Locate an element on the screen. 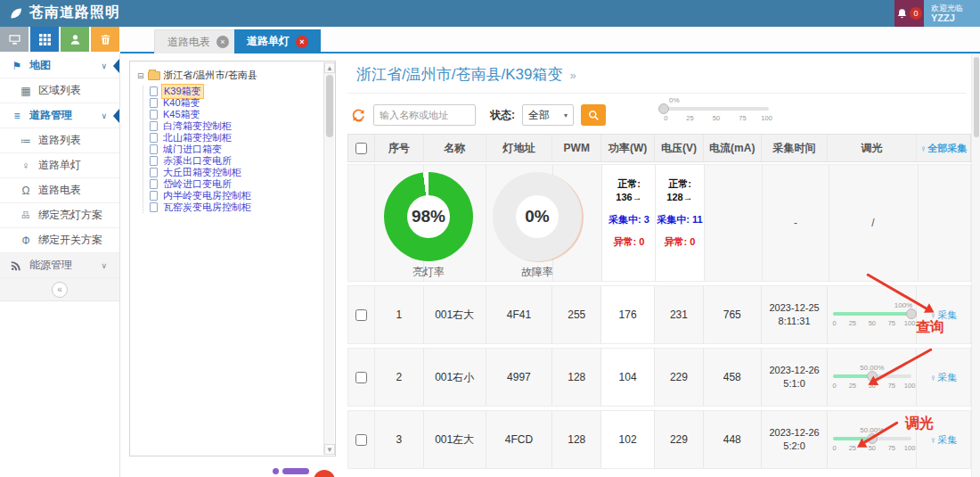 The height and width of the screenshot is (477, 980). power-icon: Ф is located at coordinates (26, 241).